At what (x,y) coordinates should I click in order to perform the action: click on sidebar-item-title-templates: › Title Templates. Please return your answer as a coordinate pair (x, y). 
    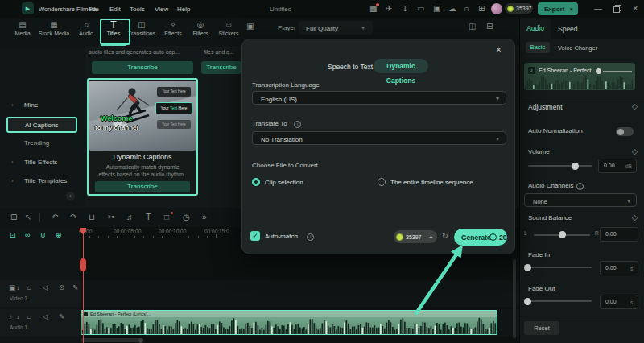
    Looking at the image, I should click on (42, 181).